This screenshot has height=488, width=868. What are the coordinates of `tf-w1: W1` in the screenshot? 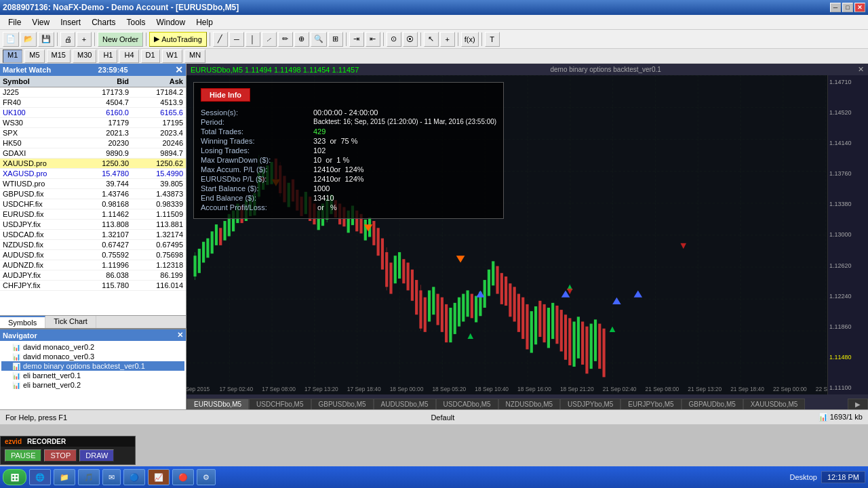 It's located at (172, 56).